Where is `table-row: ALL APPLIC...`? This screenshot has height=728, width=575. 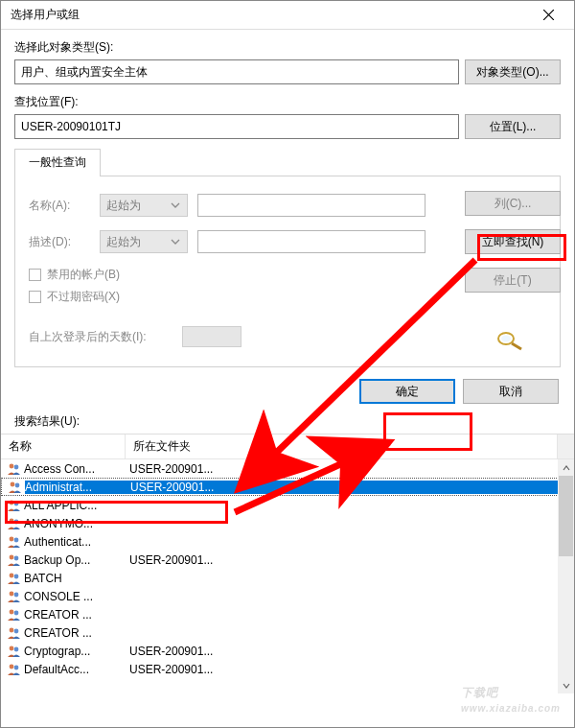
table-row: ALL APPLIC... is located at coordinates (288, 505).